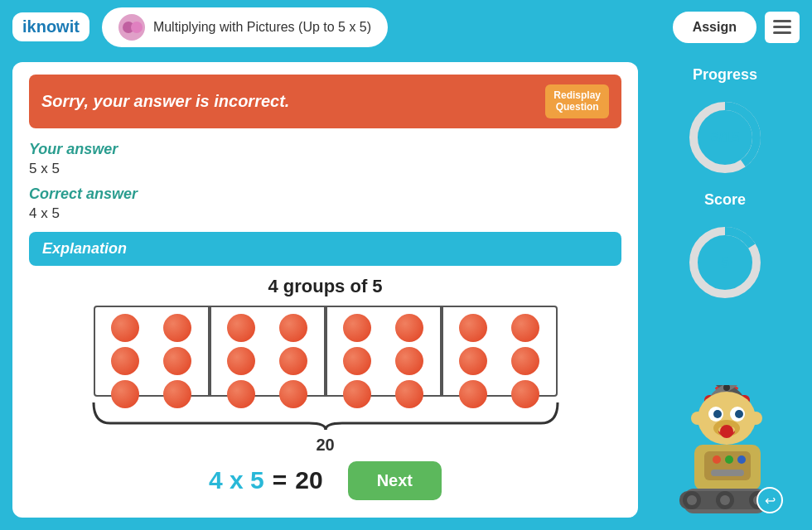 This screenshot has height=530, width=812. I want to click on equation-colored: 4 x 5, so click(237, 480).